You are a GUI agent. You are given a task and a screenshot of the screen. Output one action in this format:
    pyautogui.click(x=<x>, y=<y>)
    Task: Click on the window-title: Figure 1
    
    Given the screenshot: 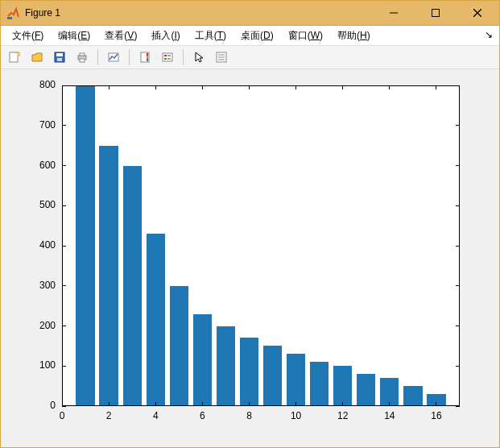 What is the action you would take?
    pyautogui.click(x=43, y=13)
    